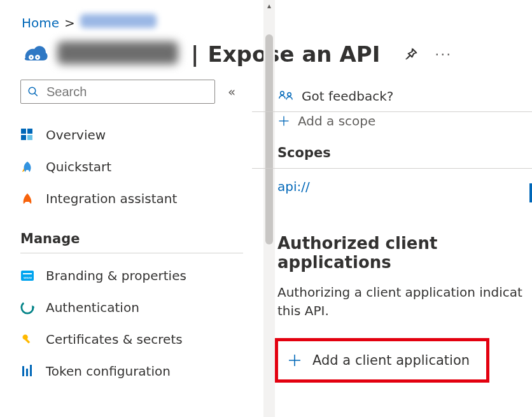 The image size is (532, 417). Describe the element at coordinates (132, 242) in the screenshot. I see `sidebar-section-manage: Manage` at that location.